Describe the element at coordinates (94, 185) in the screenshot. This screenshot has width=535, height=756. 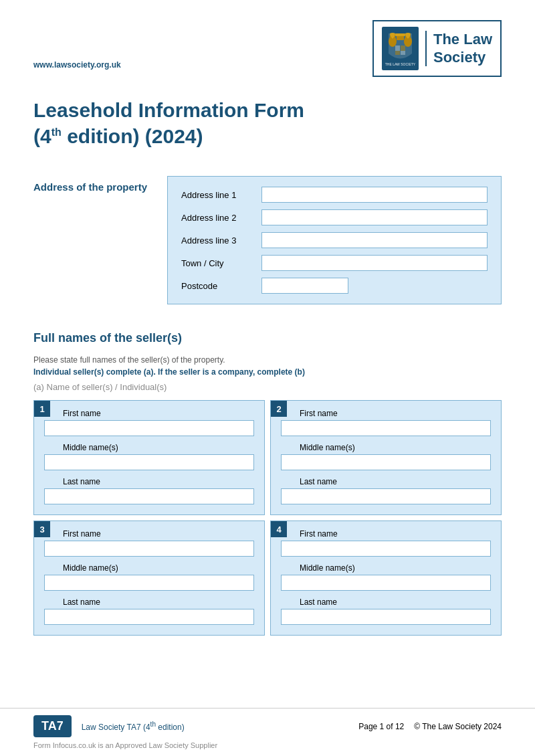
I see `address-section-label: Address of the property` at that location.